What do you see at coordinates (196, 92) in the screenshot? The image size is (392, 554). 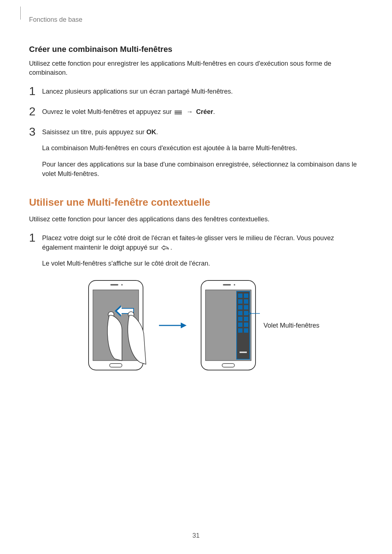 I see `step-1: 1 Lancez plusieurs applications sur un é…` at bounding box center [196, 92].